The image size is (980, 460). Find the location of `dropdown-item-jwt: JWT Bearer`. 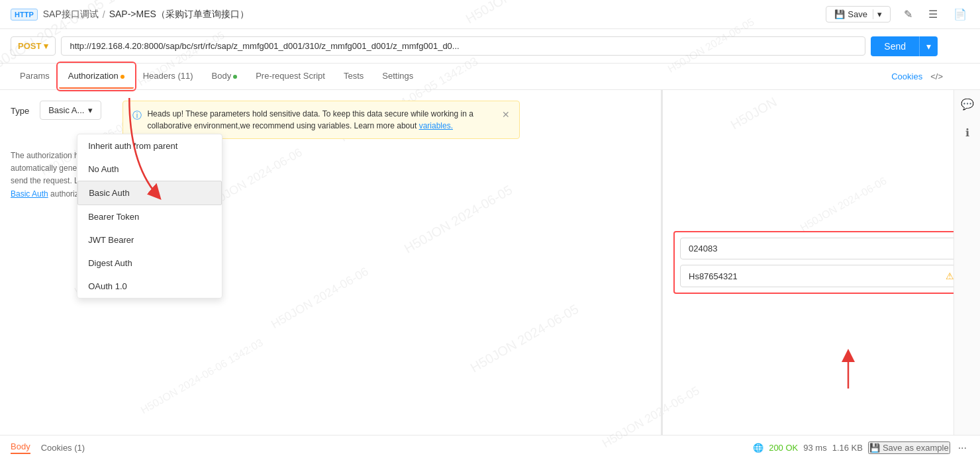

dropdown-item-jwt: JWT Bearer is located at coordinates (150, 240).